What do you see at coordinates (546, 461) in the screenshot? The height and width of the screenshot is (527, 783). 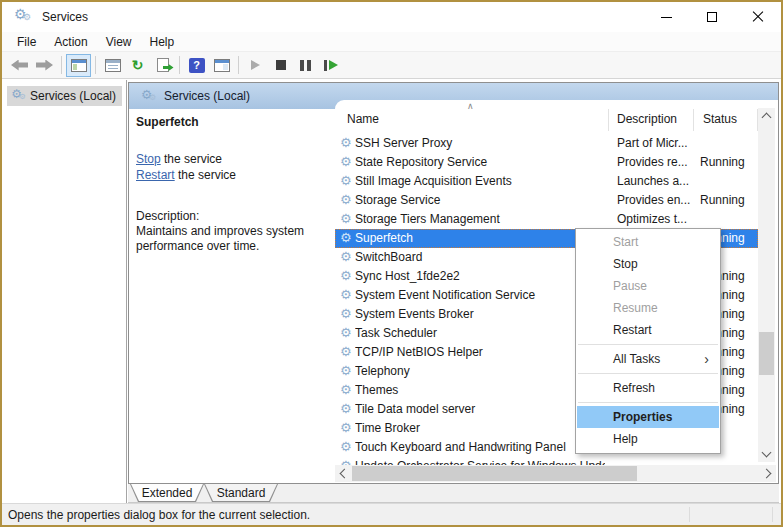 I see `service-row: ⚙Update Orchestrator Service for Windows…` at bounding box center [546, 461].